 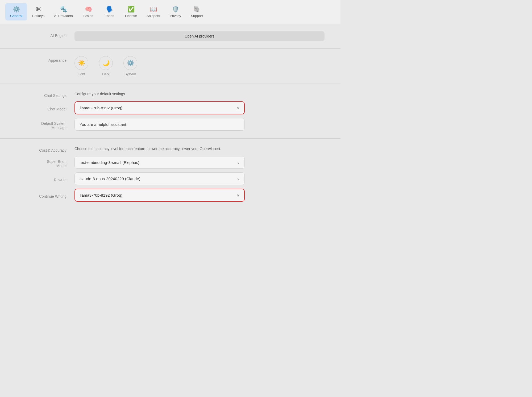 I want to click on nav-item-tones: 🗣️ Tones, so click(x=110, y=12).